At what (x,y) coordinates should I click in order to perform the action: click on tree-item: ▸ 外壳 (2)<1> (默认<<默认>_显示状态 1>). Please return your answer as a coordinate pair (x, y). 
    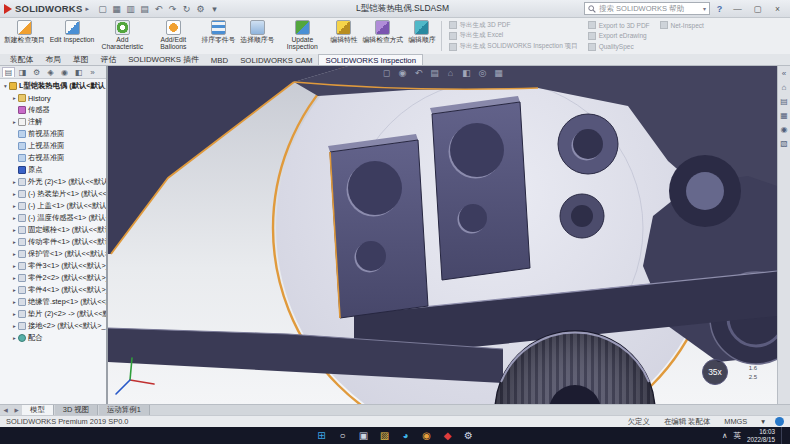
    Looking at the image, I should click on (53, 182).